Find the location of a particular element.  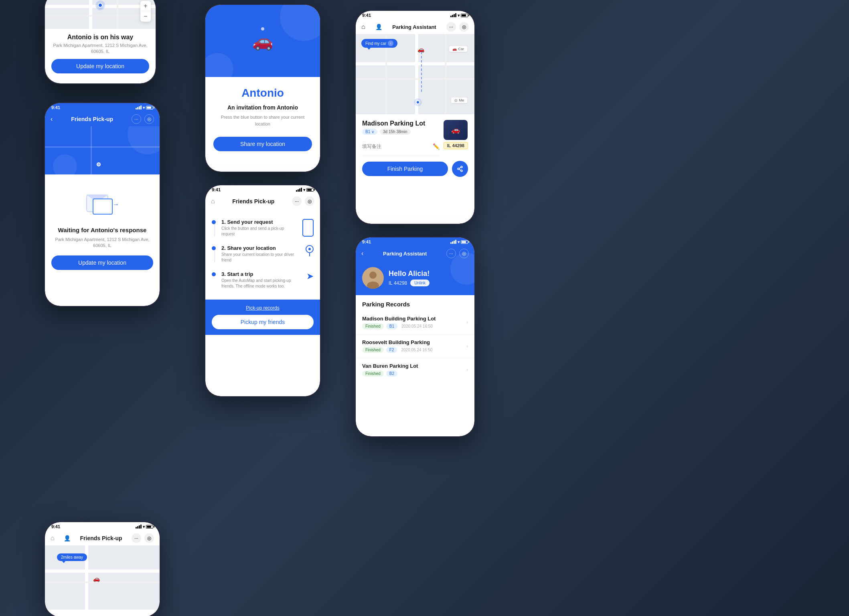

step-3-indicator is located at coordinates (214, 274).